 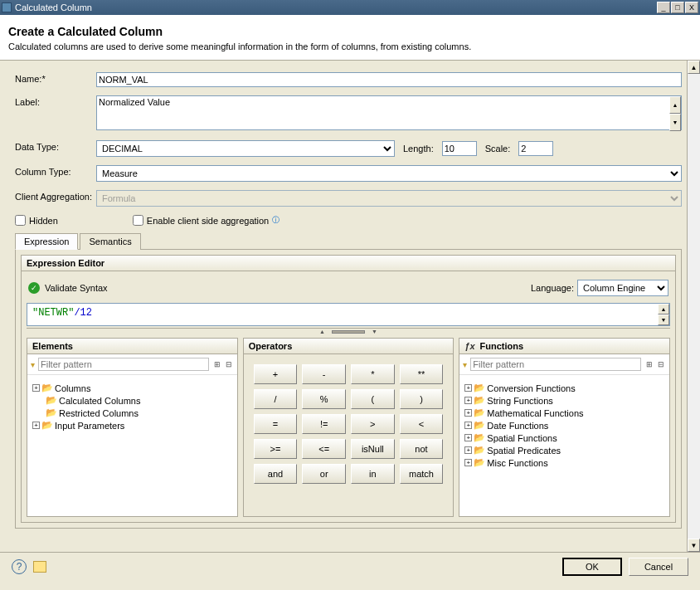 What do you see at coordinates (421, 424) in the screenshot?
I see `operator-button: <` at bounding box center [421, 424].